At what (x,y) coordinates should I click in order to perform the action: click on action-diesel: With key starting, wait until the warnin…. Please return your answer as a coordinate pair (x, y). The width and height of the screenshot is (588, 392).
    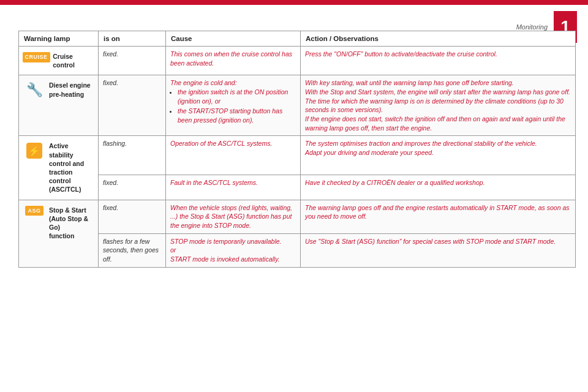
    Looking at the image, I should click on (439, 105).